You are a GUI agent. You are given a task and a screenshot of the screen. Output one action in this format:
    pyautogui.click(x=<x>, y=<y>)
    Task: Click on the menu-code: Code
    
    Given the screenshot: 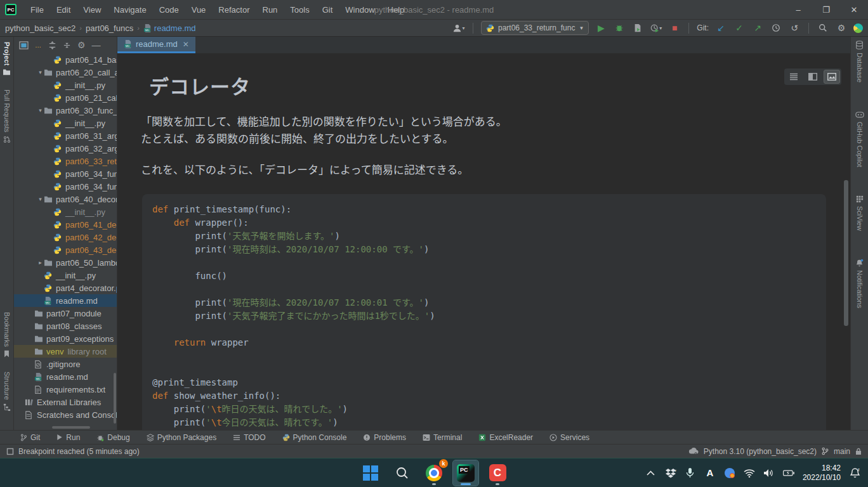 What is the action you would take?
    pyautogui.click(x=169, y=10)
    